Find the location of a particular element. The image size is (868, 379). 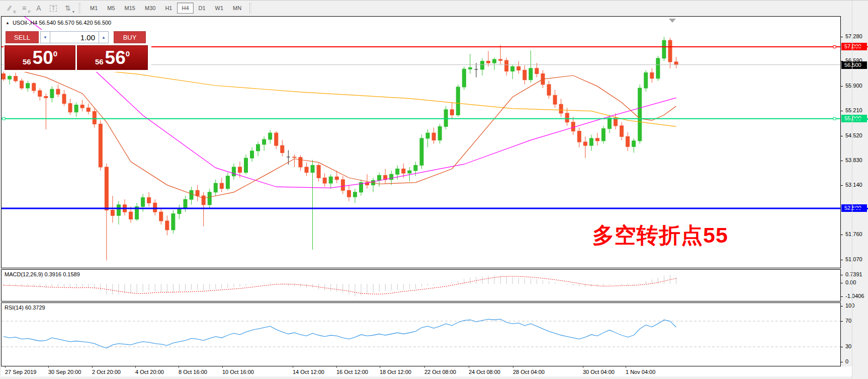

timeframe-m30-button: M30 is located at coordinates (150, 8).